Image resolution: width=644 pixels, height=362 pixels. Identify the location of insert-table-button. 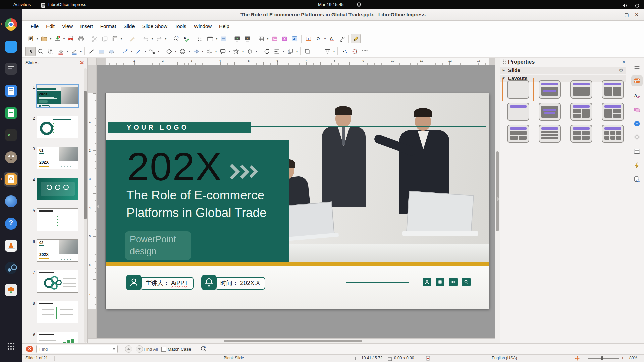
(261, 39).